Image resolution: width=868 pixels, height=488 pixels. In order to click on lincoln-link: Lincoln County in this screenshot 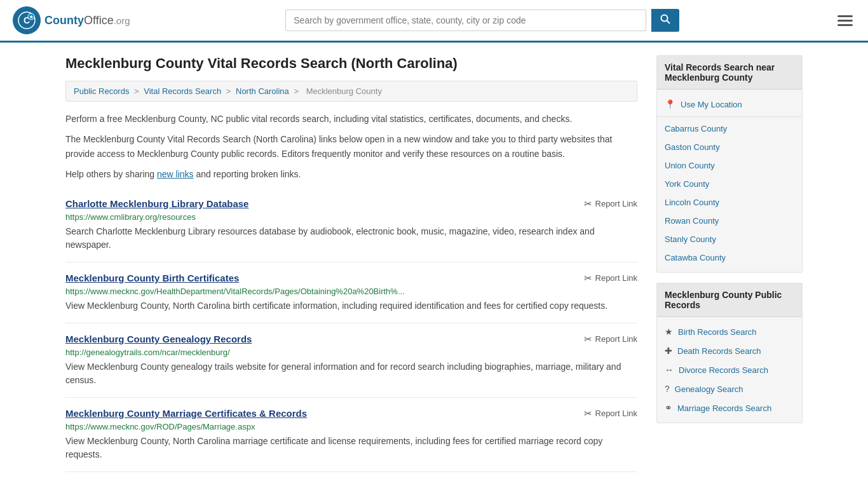, I will do `click(692, 202)`.